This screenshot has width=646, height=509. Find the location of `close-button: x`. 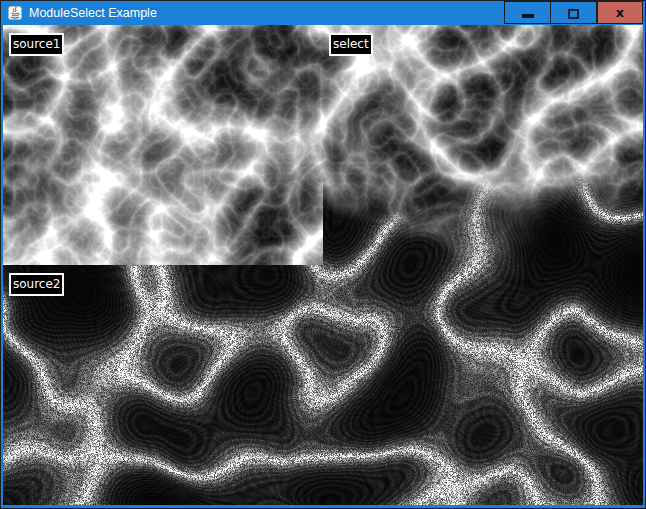

close-button: x is located at coordinates (620, 12).